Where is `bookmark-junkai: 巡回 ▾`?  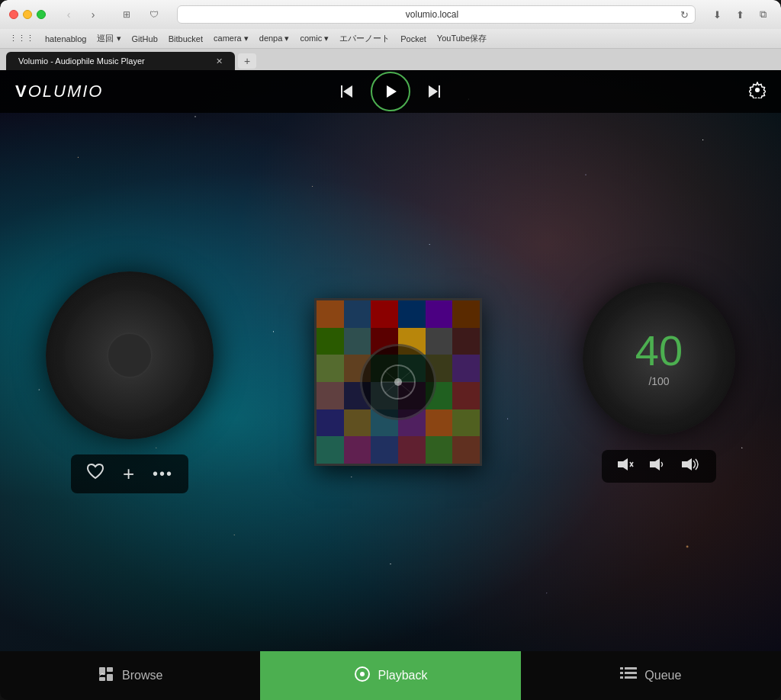 bookmark-junkai: 巡回 ▾ is located at coordinates (108, 38).